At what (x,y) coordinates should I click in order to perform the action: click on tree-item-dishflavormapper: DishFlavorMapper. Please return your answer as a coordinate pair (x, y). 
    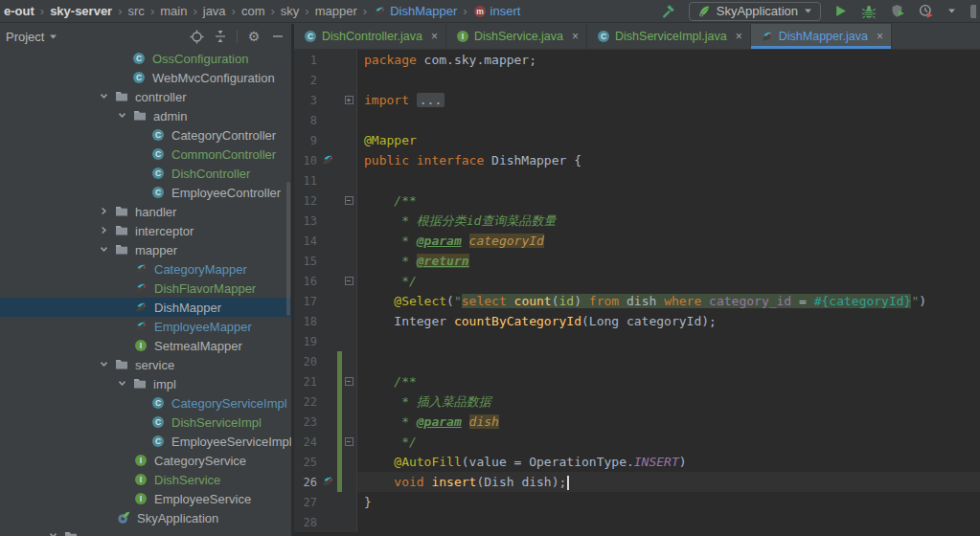
    Looking at the image, I should click on (146, 288).